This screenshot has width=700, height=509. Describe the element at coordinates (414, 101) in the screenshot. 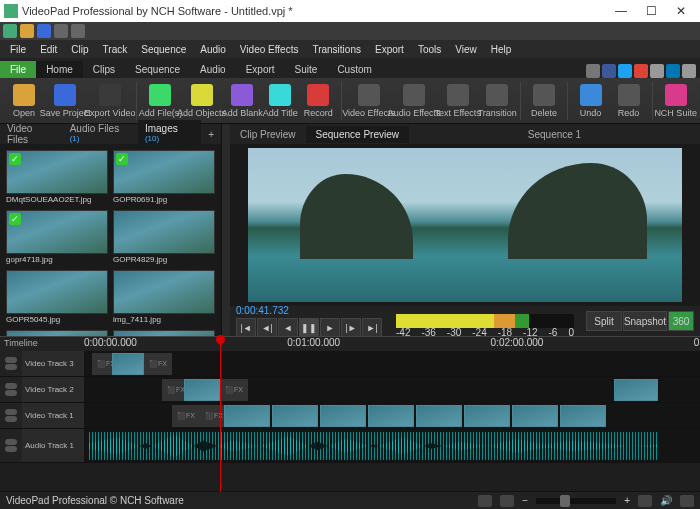

I see `audio-effects-button: Audio Effects` at that location.